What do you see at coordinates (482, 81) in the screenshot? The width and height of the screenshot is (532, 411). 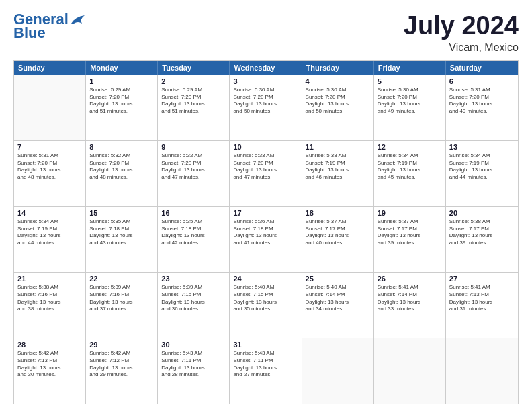 I see `day-number: 6` at bounding box center [482, 81].